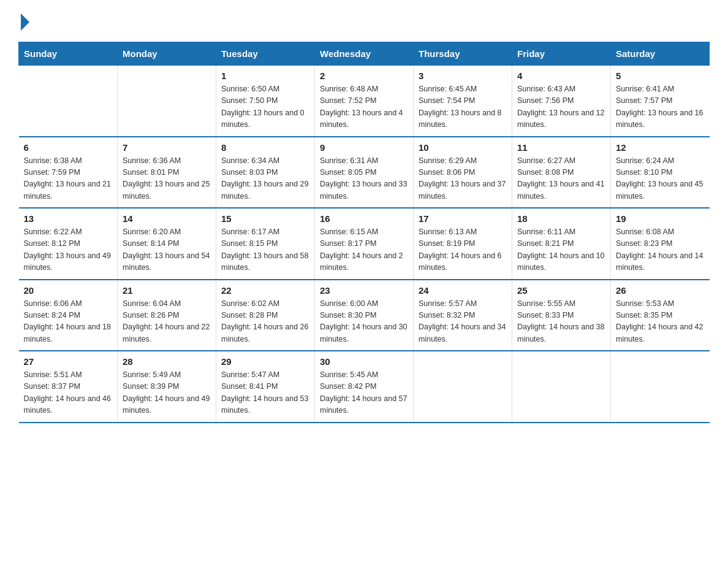 The height and width of the screenshot is (563, 728). Describe the element at coordinates (463, 218) in the screenshot. I see `day-number: 17` at that location.